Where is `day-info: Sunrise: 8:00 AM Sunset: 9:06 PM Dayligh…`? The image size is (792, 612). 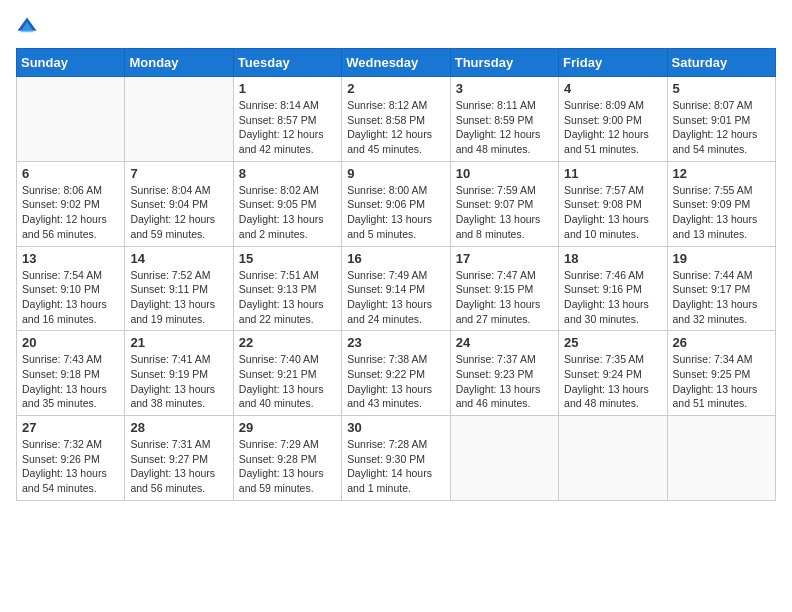 day-info: Sunrise: 8:00 AM Sunset: 9:06 PM Dayligh… is located at coordinates (396, 212).